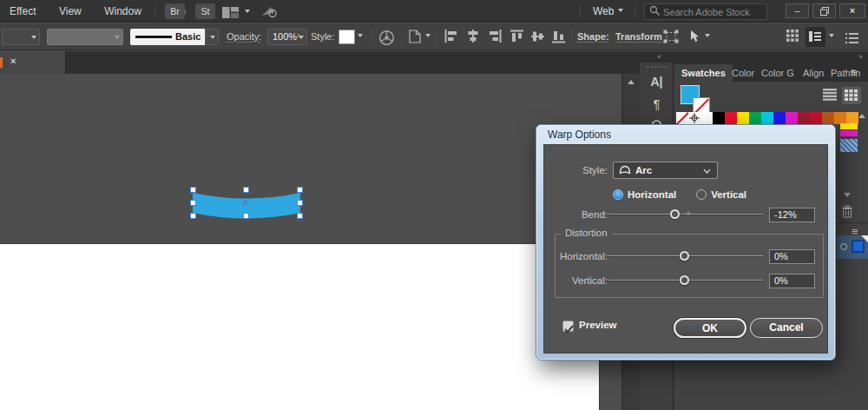 Image resolution: width=868 pixels, height=410 pixels. Describe the element at coordinates (792, 215) in the screenshot. I see `bend-value-input: -12%` at that location.